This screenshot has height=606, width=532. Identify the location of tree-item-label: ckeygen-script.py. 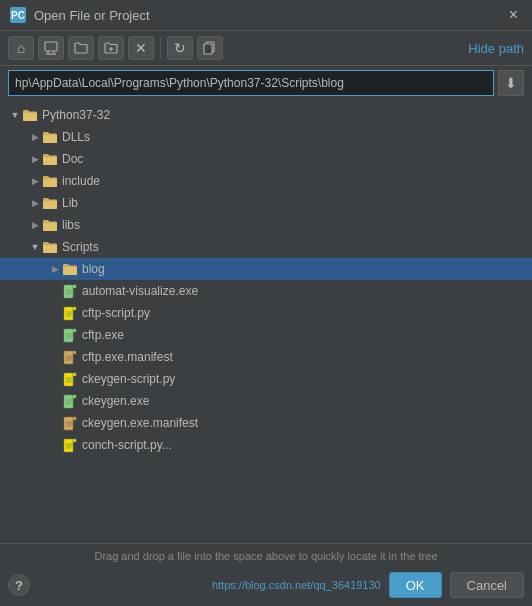
(128, 379).